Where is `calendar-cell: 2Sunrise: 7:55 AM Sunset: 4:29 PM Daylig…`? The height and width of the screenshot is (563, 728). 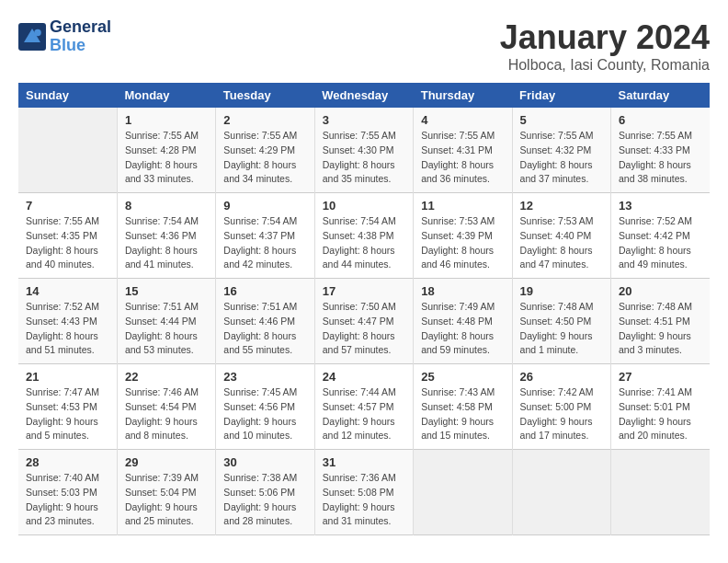 calendar-cell: 2Sunrise: 7:55 AM Sunset: 4:29 PM Daylig… is located at coordinates (265, 151).